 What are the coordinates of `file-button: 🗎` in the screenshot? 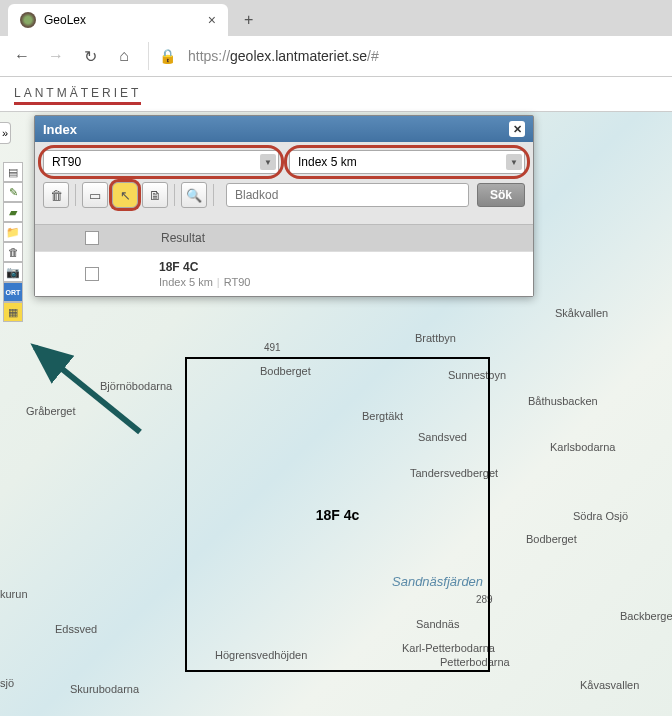 It's located at (155, 195).